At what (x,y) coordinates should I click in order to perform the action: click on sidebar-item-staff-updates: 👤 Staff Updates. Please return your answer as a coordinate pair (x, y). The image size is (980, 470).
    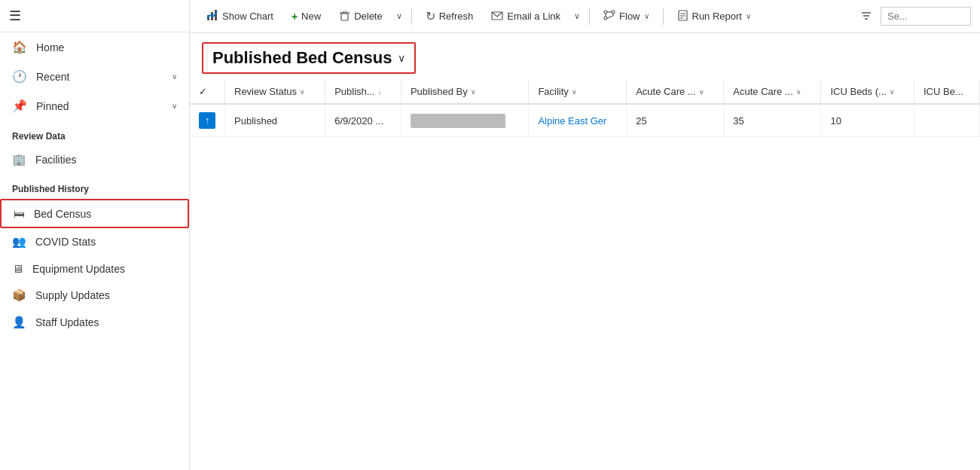
    Looking at the image, I should click on (95, 322).